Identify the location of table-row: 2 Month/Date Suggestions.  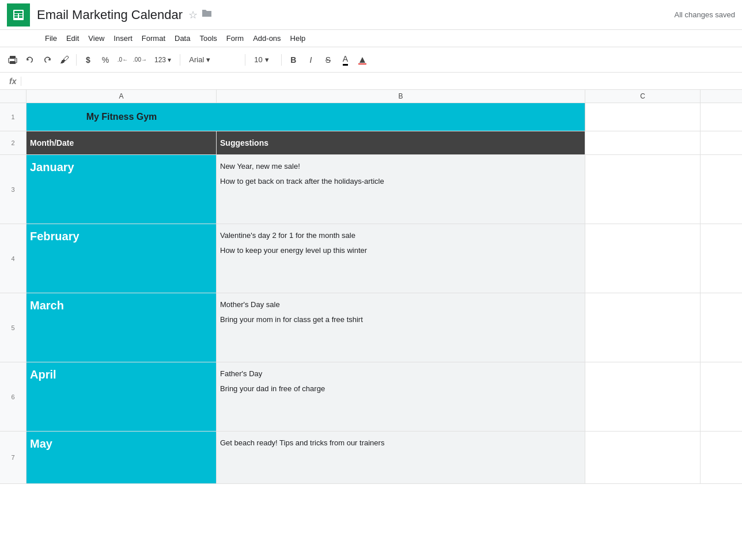
(371, 143).